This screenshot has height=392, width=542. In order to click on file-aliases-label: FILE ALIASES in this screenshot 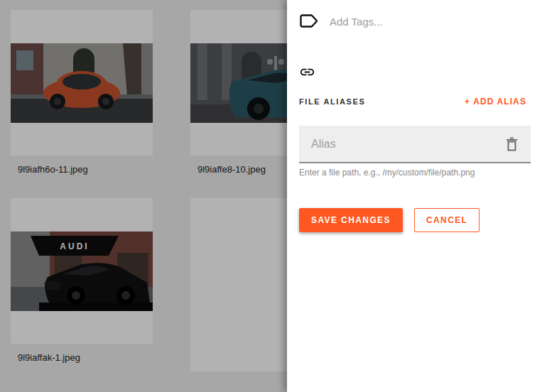, I will do `click(332, 102)`.